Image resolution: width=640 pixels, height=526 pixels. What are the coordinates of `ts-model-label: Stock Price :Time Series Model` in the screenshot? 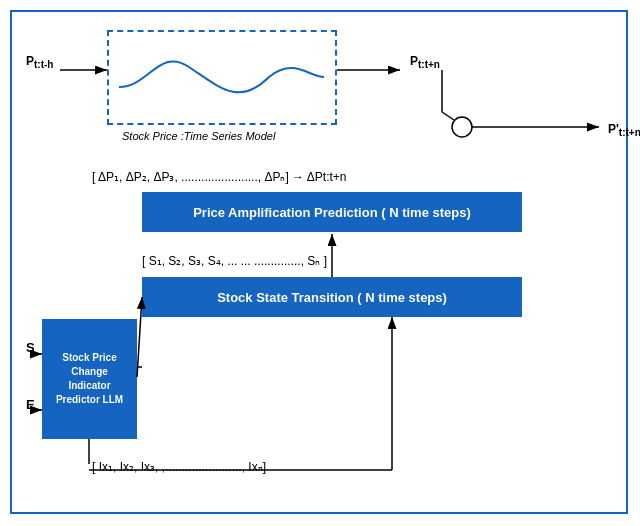 It's located at (198, 136).